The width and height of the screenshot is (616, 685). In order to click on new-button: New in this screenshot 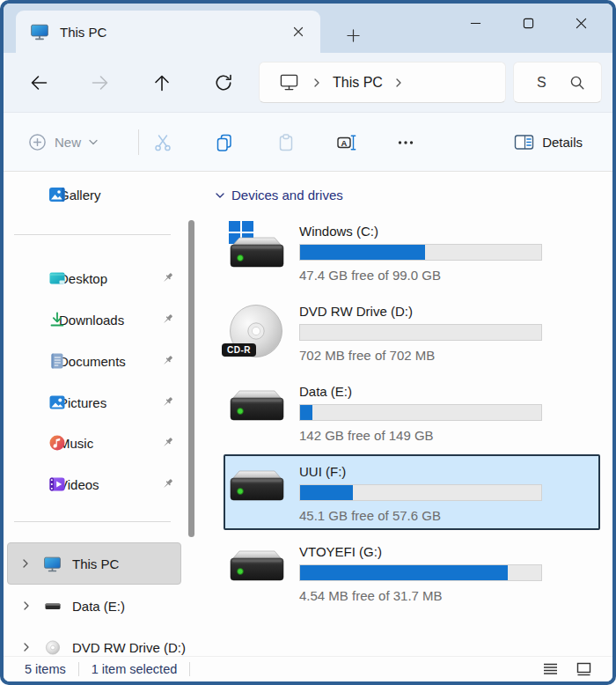, I will do `click(63, 142)`.